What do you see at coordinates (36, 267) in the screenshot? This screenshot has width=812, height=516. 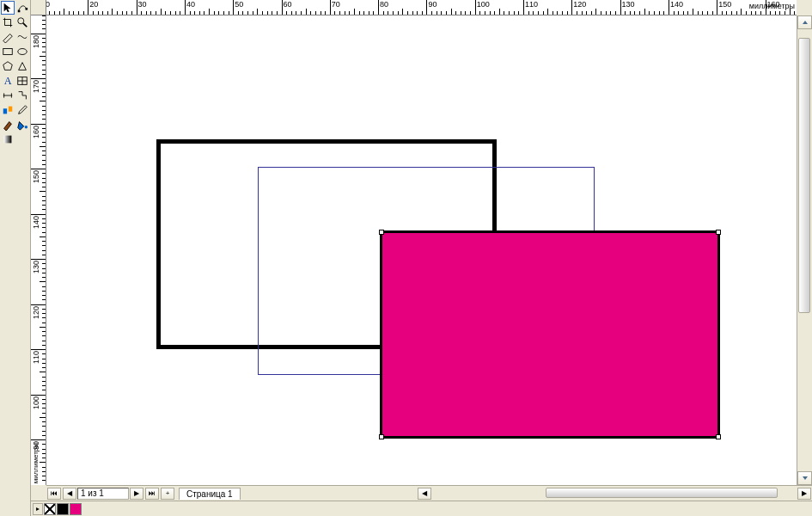 I see `ruler-v-label: 130` at bounding box center [36, 267].